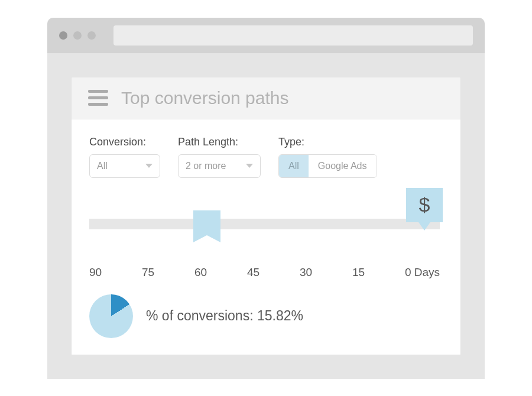  I want to click on conversion-label: Conversion:, so click(125, 142).